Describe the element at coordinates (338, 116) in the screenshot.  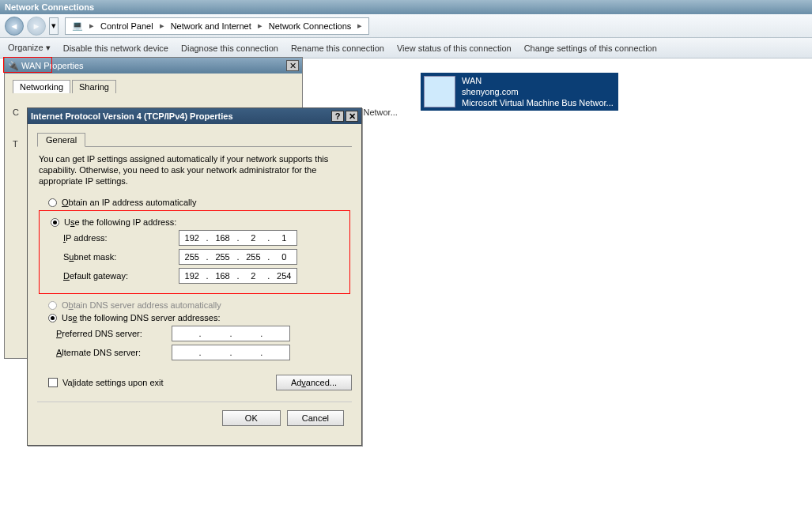
I see `help-button: ?` at that location.